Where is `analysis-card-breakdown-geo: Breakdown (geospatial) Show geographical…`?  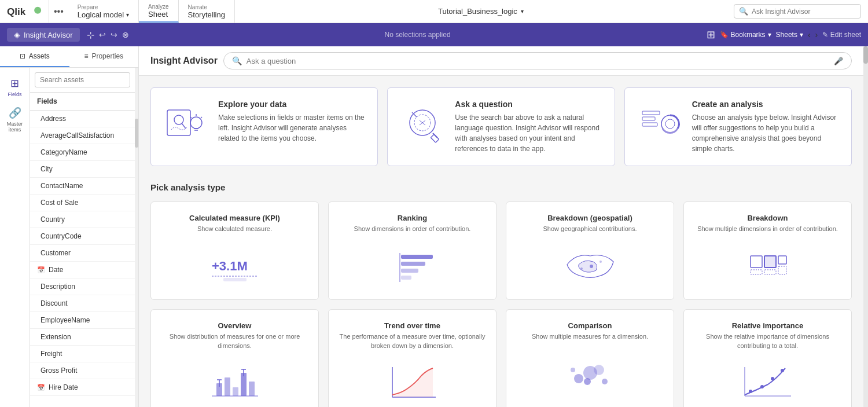 analysis-card-breakdown-geo: Breakdown (geospatial) Show geographical… is located at coordinates (590, 251).